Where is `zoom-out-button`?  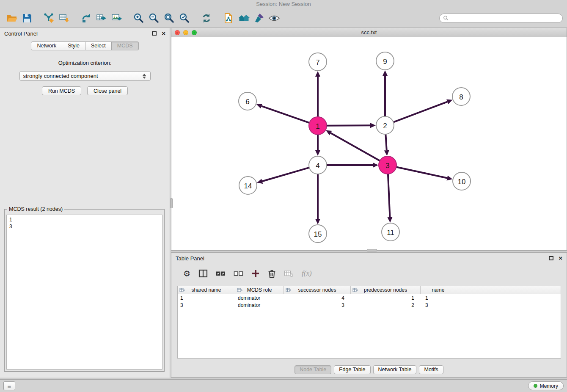
zoom-out-button is located at coordinates (154, 18).